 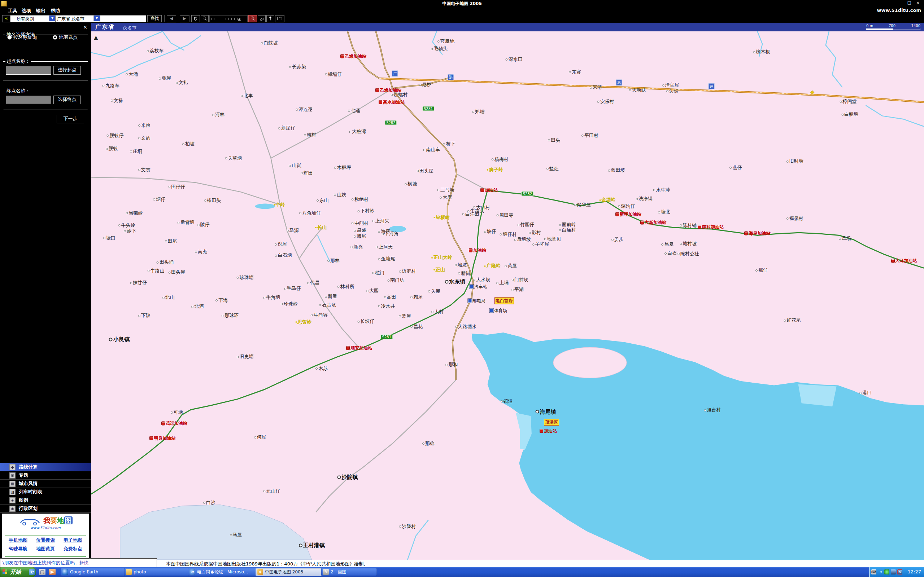 What do you see at coordinates (239, 19) in the screenshot?
I see `zoom-slider-thumb` at bounding box center [239, 19].